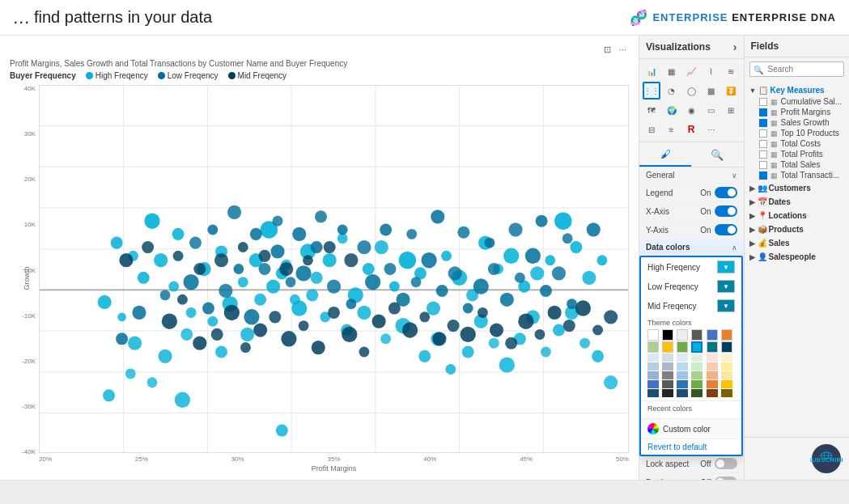  I want to click on custom-color-row: Custom color, so click(691, 429).